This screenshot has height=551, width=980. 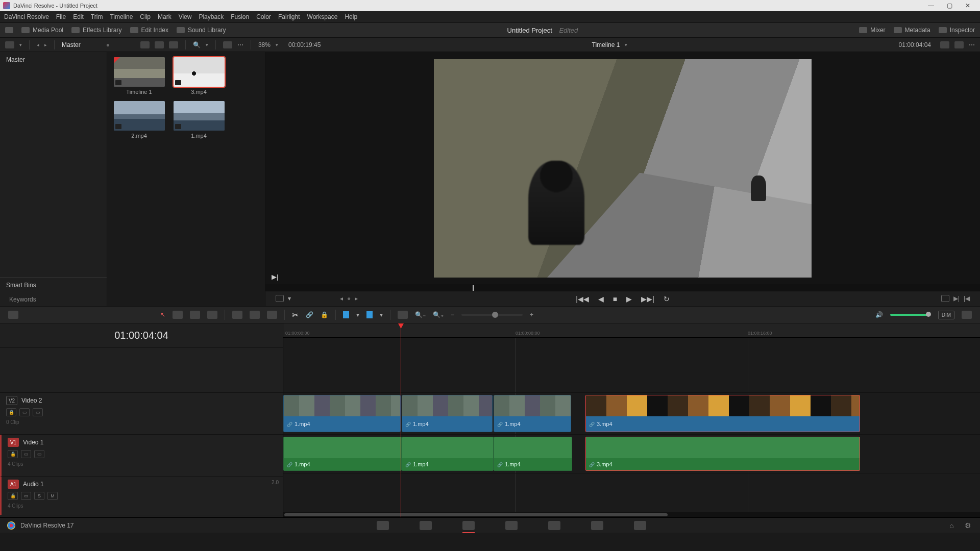 What do you see at coordinates (185, 17) in the screenshot?
I see `menu-view: View` at bounding box center [185, 17].